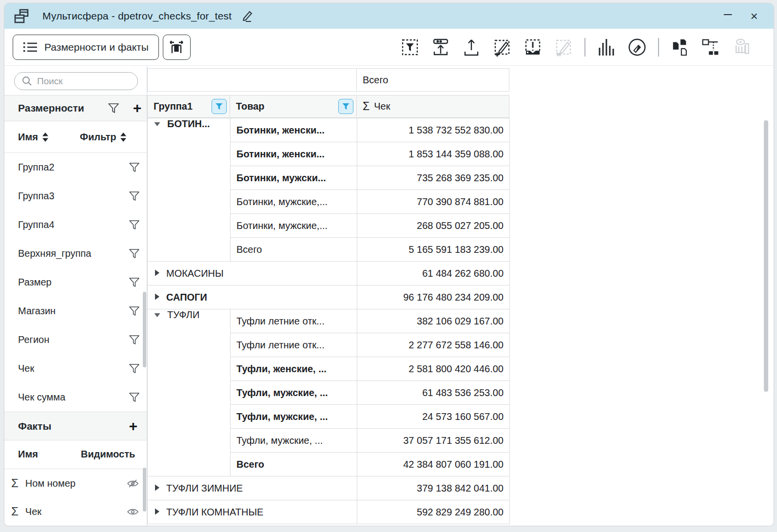 Image resolution: width=777 pixels, height=532 pixels. Describe the element at coordinates (114, 108) in the screenshot. I see `dimensions-filter-icon` at that location.